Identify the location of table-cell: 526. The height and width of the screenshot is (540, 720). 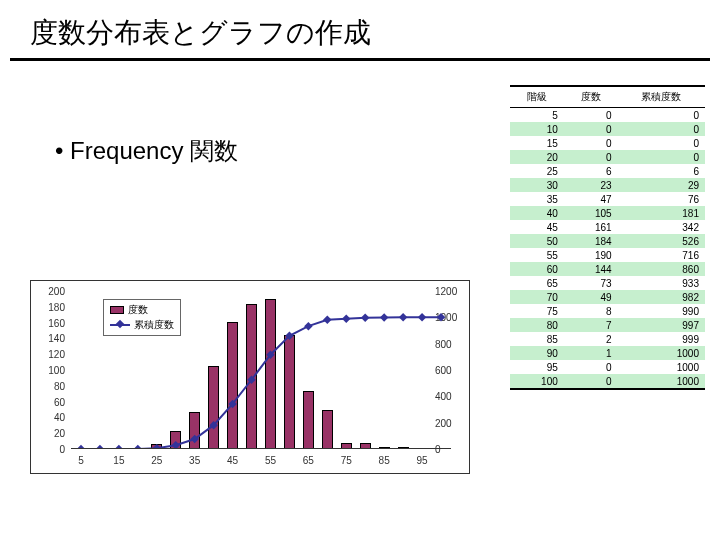
(662, 241).